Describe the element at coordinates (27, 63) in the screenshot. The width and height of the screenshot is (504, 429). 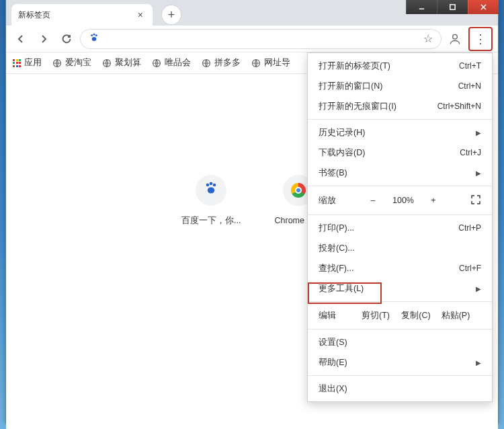
I see `apps-button: 应用` at that location.